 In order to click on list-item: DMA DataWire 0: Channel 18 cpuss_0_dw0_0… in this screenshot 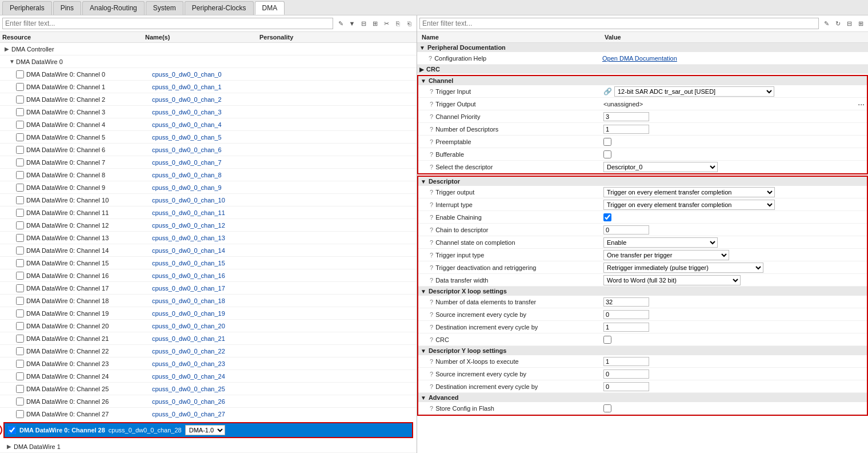, I will do `click(208, 301)`.